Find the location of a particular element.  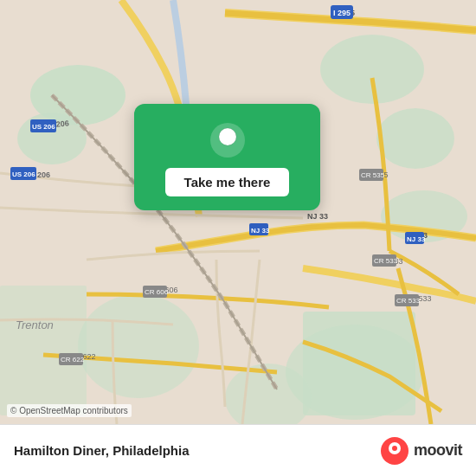

map-attribution: © OpenStreetMap contributors is located at coordinates (69, 410).